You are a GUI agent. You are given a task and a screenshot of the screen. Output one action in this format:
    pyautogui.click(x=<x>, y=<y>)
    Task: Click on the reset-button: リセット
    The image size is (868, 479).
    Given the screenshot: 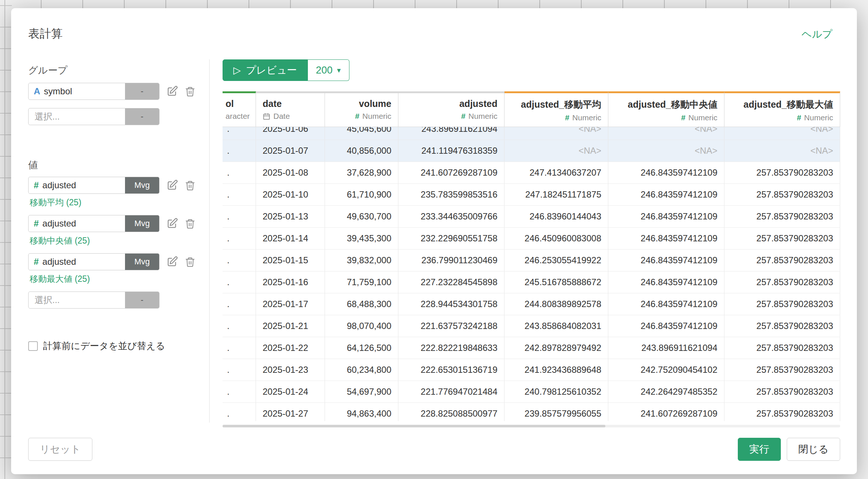 What is the action you would take?
    pyautogui.click(x=60, y=449)
    